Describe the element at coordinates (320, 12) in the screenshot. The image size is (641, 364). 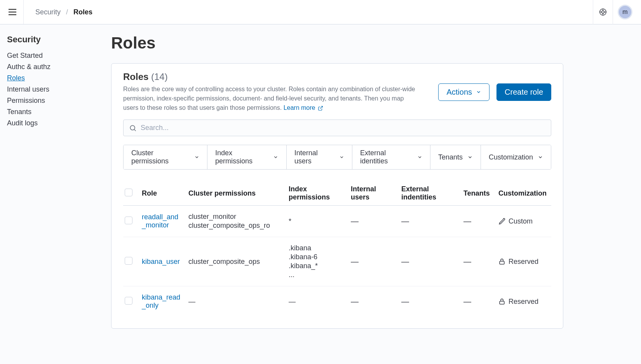
I see `app-header: Security / Roles m` at that location.